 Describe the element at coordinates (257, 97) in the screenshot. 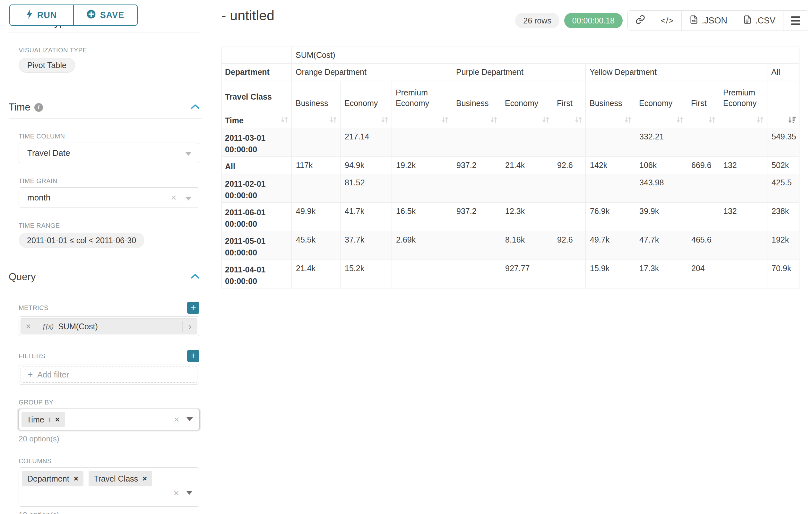

I see `travel-class-axis-label: Travel Class` at that location.